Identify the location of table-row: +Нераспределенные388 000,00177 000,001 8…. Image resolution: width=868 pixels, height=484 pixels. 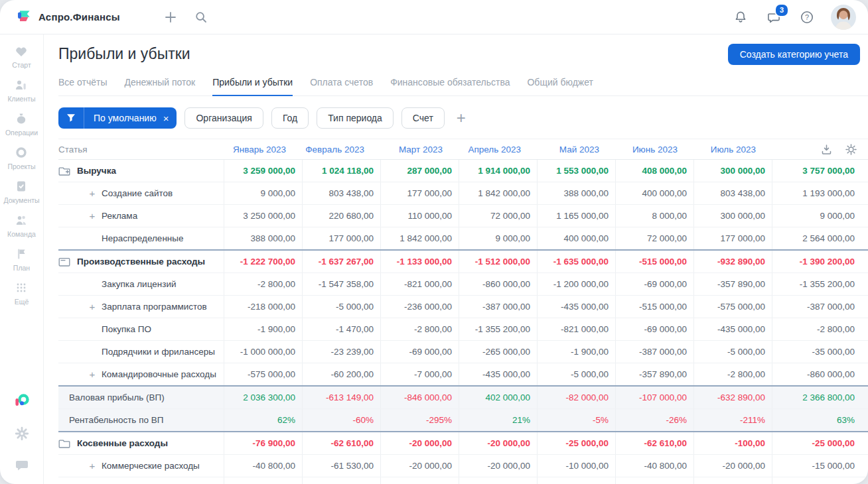
(463, 239).